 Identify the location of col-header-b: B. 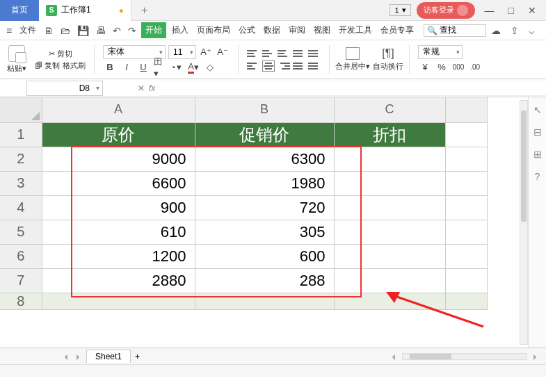
(264, 110).